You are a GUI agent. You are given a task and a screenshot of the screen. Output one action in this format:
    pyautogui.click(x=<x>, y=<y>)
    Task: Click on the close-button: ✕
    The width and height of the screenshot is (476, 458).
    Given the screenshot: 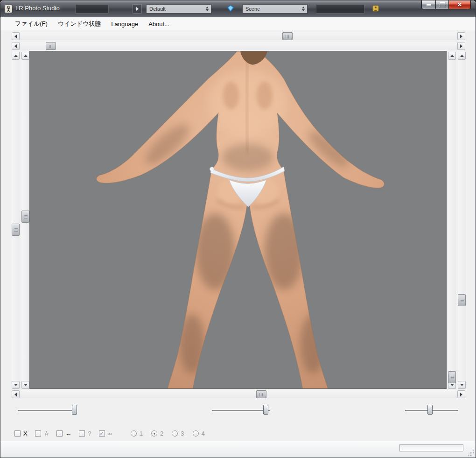 What is the action you would take?
    pyautogui.click(x=460, y=5)
    